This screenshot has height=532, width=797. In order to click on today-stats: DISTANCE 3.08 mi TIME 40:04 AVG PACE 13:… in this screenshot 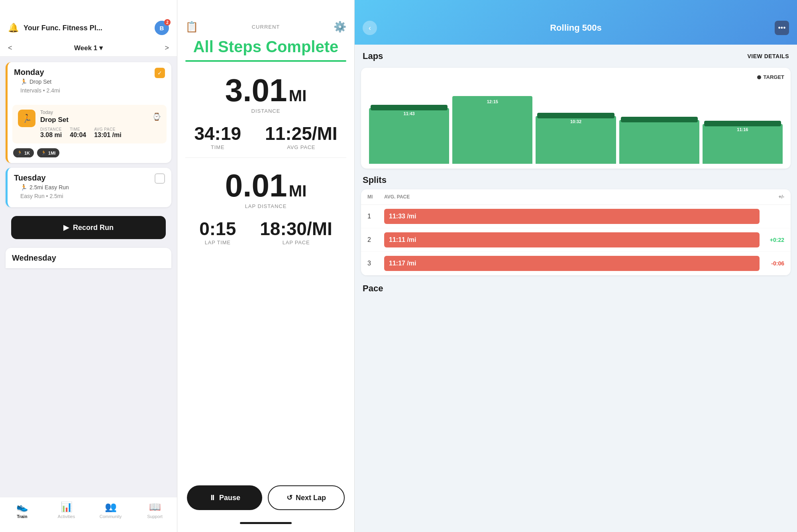, I will do `click(100, 133)`.